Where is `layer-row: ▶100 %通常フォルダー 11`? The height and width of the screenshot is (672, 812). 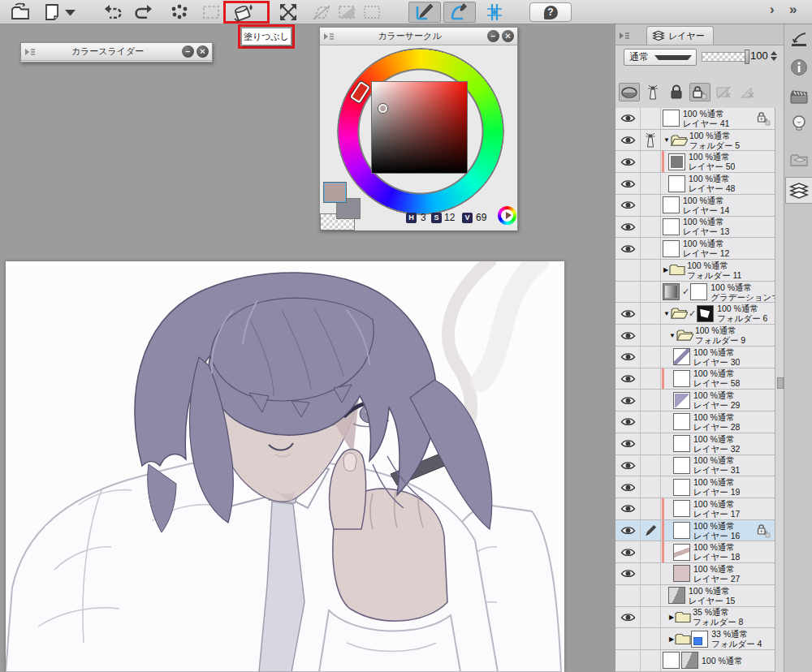
layer-row: ▶100 %通常フォルダー 11 is located at coordinates (695, 271).